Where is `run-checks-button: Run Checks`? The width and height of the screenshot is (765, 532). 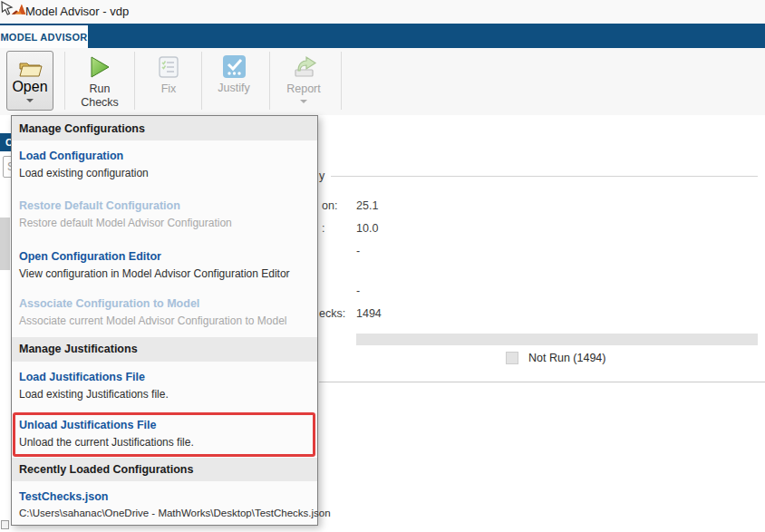 run-checks-button: Run Checks is located at coordinates (100, 81).